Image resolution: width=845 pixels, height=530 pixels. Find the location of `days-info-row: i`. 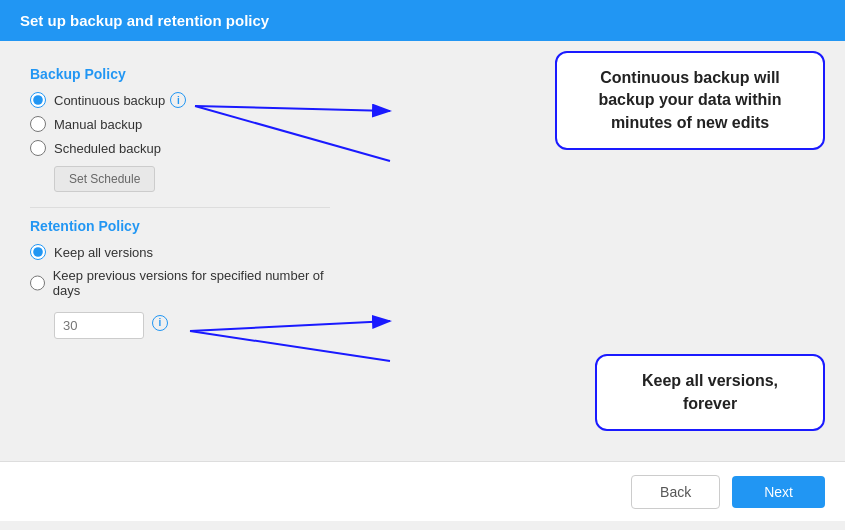

days-info-row: i is located at coordinates (180, 322).